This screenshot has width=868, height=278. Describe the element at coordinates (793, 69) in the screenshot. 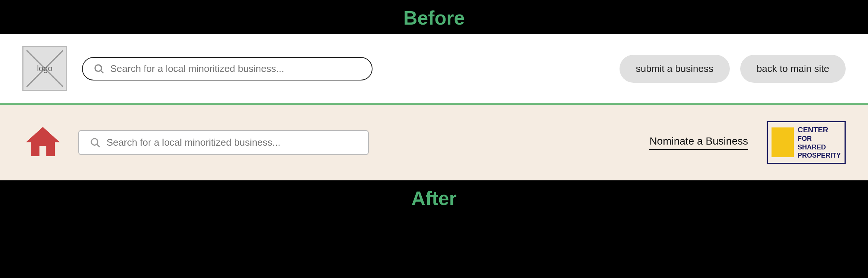

I see `back-to-main-site-button: back to main site` at that location.